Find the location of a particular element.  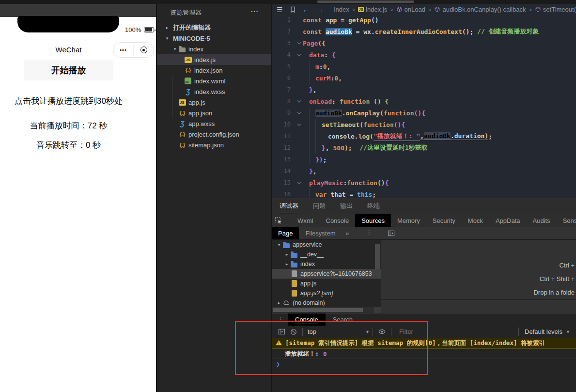

tree-row: ▾appservice is located at coordinates (327, 245).